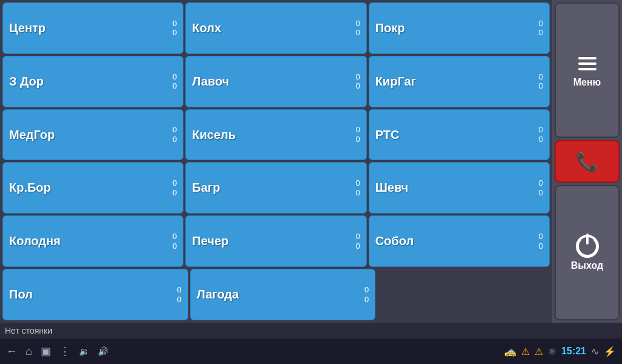 The width and height of the screenshot is (622, 364). I want to click on home-icon: ⌂, so click(29, 352).